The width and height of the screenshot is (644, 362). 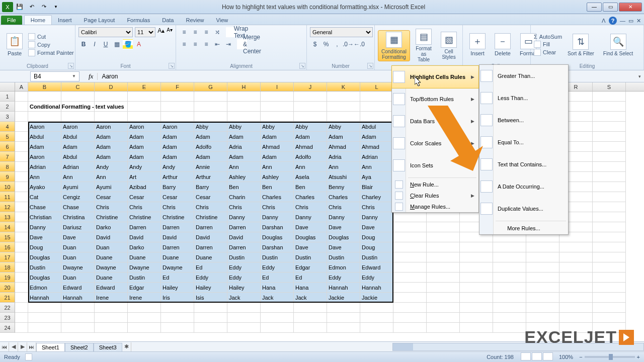 What do you see at coordinates (377, 187) in the screenshot?
I see `cell: Blair` at bounding box center [377, 187].